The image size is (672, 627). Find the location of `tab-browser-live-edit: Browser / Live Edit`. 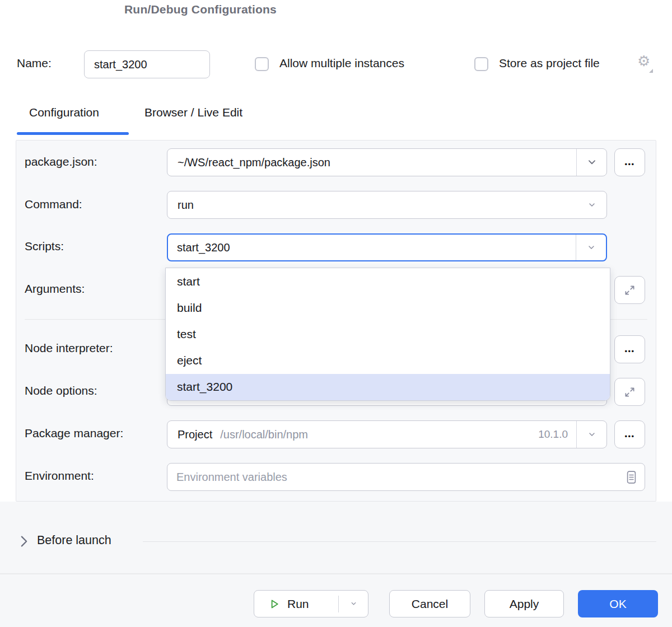

tab-browser-live-edit: Browser / Live Edit is located at coordinates (194, 113).